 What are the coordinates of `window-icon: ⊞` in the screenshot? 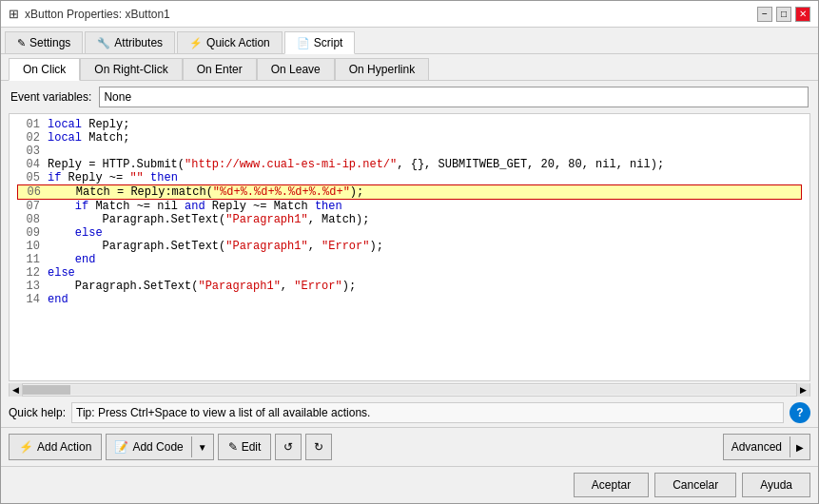 It's located at (13, 13).